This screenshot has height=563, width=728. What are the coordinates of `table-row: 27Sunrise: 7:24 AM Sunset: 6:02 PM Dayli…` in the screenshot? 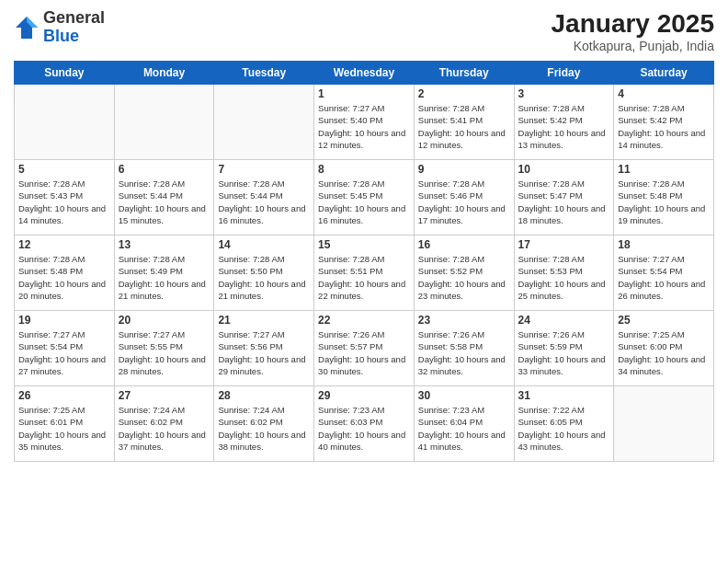 It's located at (164, 424).